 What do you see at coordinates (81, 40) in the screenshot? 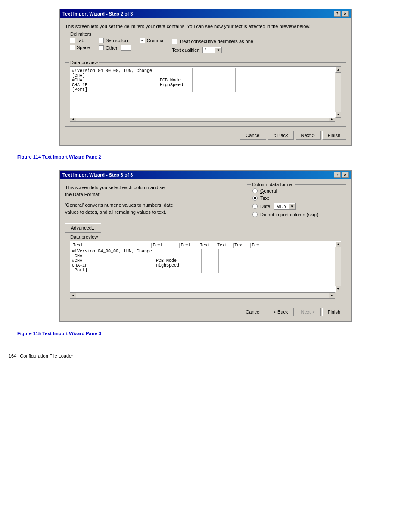
I see `tab-label: Tab` at bounding box center [81, 40].